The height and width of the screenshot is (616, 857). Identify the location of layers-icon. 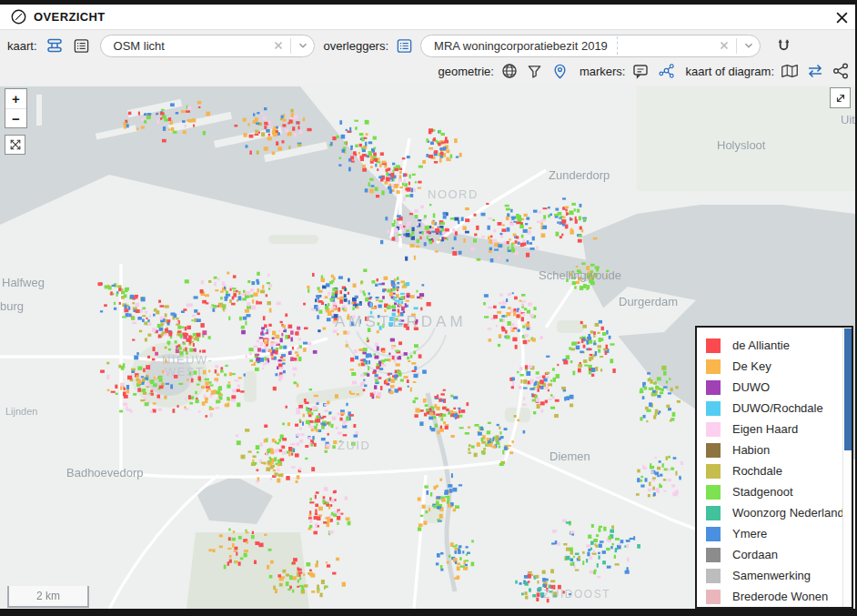
(55, 45).